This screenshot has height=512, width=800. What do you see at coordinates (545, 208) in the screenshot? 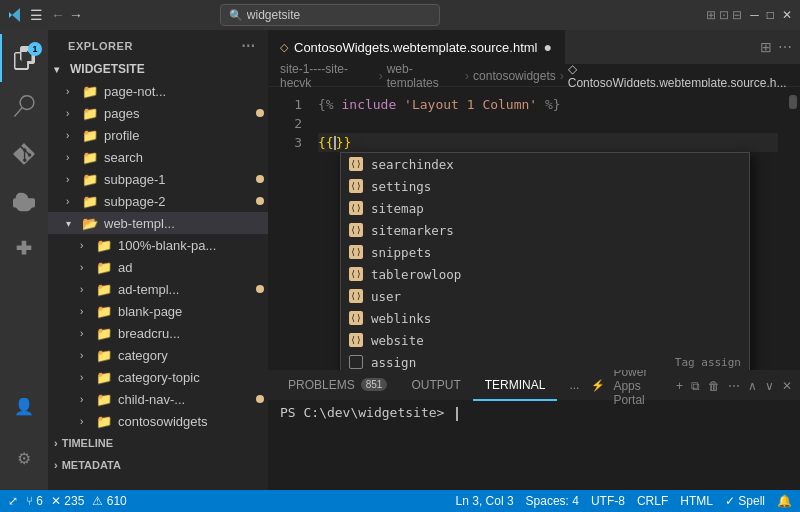
I see `ac-item-sitemap: ⟨⟩ sitemap` at bounding box center [545, 208].